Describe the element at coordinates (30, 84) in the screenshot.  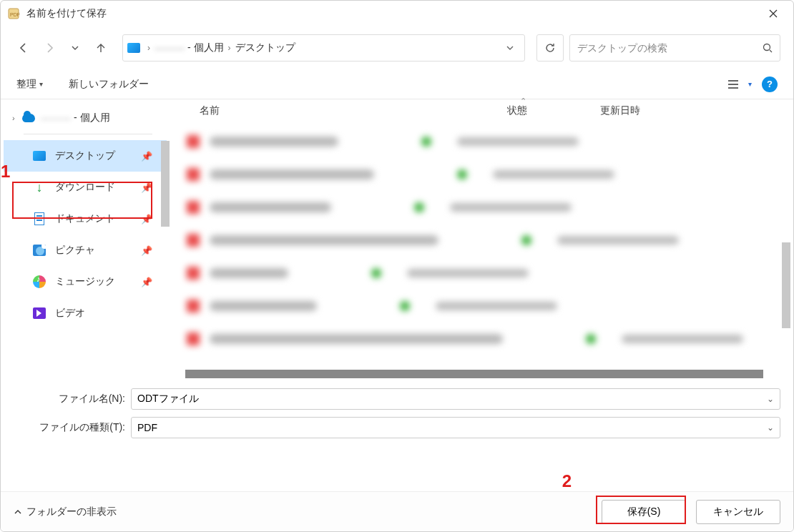
I see `organize-menu: 整理▾` at that location.